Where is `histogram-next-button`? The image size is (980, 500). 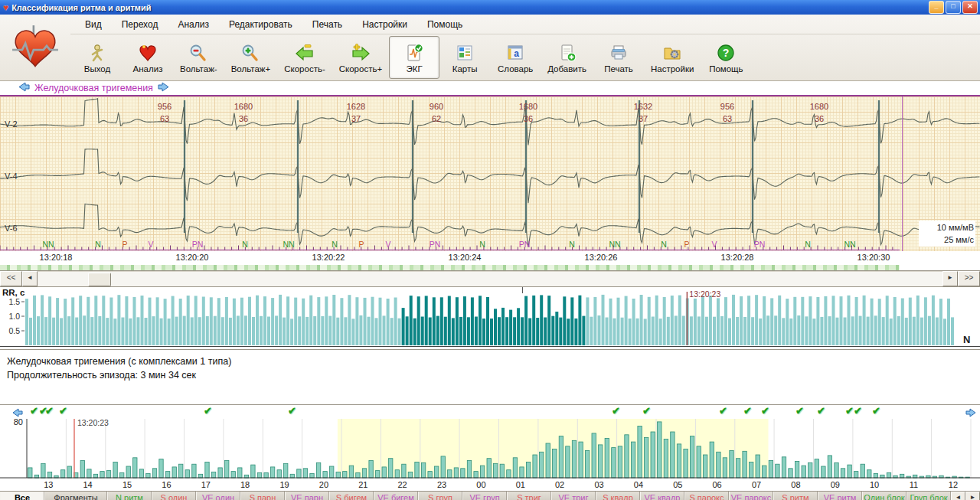
histogram-next-button is located at coordinates (971, 413).